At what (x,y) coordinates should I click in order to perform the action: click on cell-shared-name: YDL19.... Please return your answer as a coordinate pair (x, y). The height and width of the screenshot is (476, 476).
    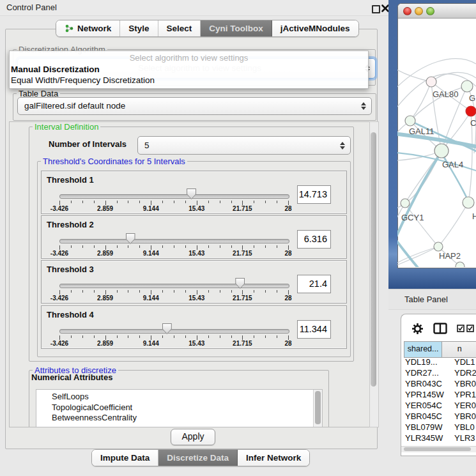
    Looking at the image, I should click on (428, 362).